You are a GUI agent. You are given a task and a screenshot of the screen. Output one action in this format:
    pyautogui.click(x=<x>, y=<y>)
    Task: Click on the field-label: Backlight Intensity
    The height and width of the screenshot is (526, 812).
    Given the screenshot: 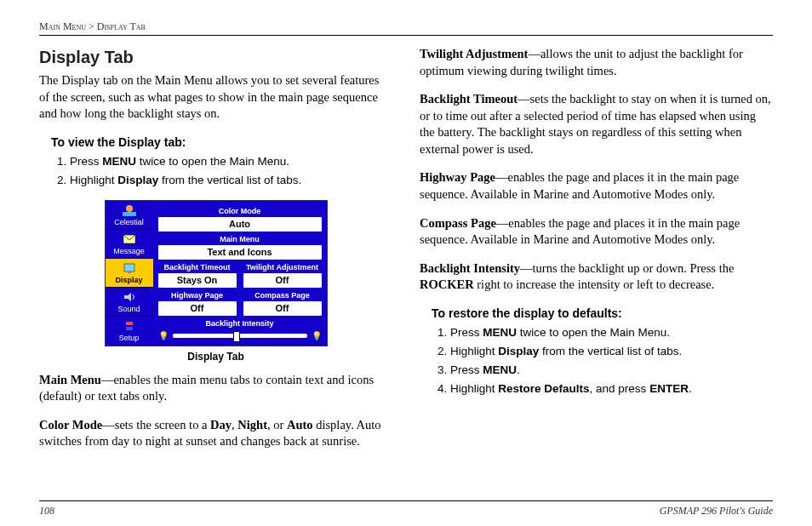 What is the action you would take?
    pyautogui.click(x=240, y=323)
    